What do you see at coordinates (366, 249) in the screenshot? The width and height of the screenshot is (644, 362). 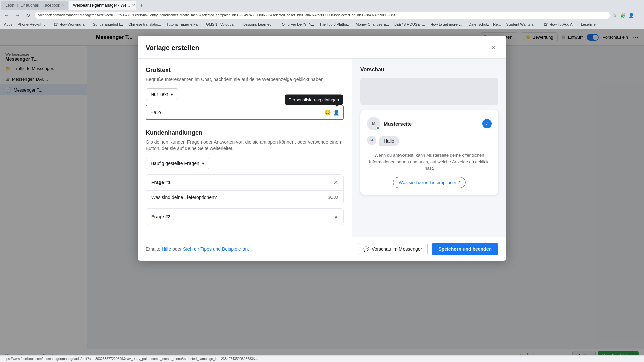 I see `messenger-icon: 💬` at bounding box center [366, 249].